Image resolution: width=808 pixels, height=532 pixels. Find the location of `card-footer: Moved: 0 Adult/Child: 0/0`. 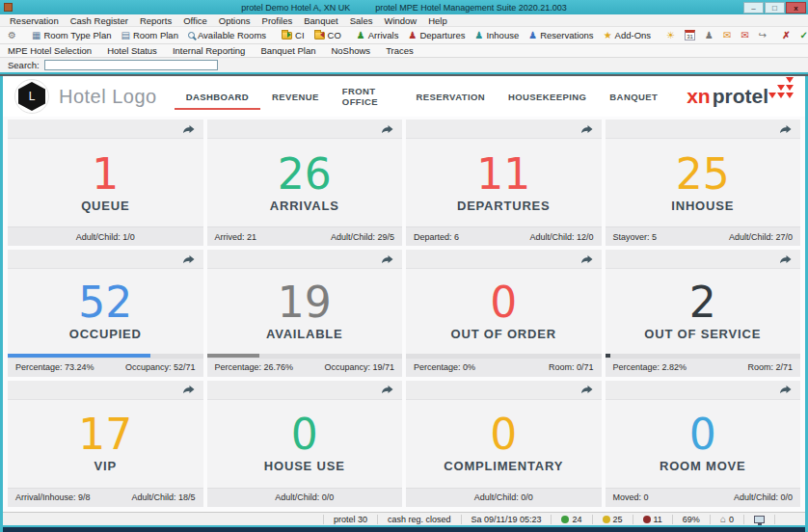

card-footer: Moved: 0 Adult/Child: 0/0 is located at coordinates (704, 497).